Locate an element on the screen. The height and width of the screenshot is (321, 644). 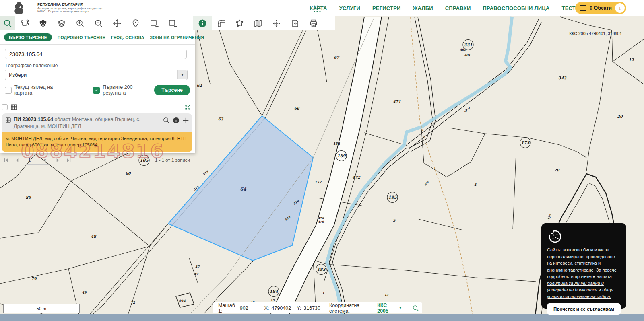
pan-icon is located at coordinates (117, 23).